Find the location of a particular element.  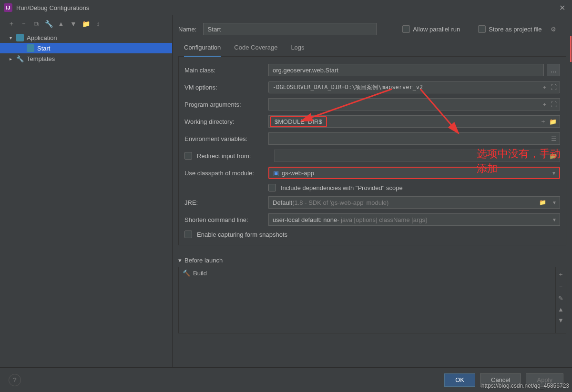

redirect-input-label: Redirect input from: is located at coordinates (233, 156).